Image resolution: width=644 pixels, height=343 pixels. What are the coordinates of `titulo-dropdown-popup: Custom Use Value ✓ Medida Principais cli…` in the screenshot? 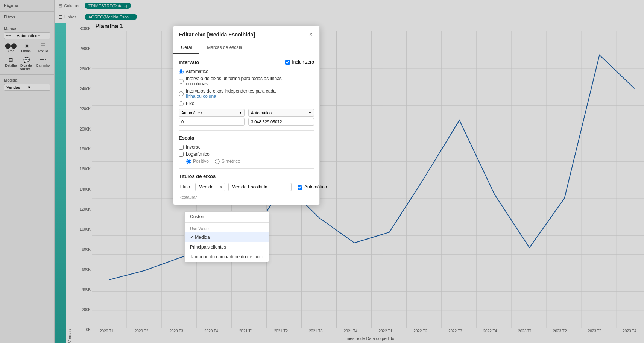 It's located at (226, 237).